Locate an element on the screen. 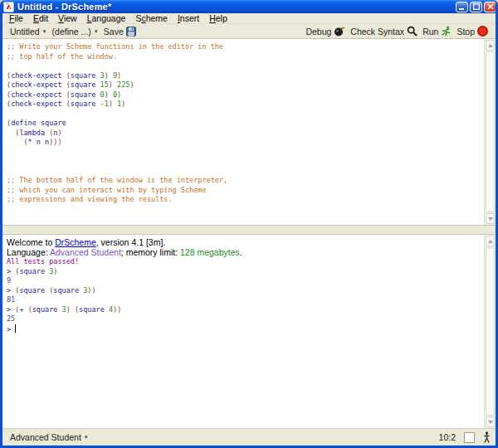 This screenshot has width=498, height=448. code-token: > is located at coordinates (11, 271).